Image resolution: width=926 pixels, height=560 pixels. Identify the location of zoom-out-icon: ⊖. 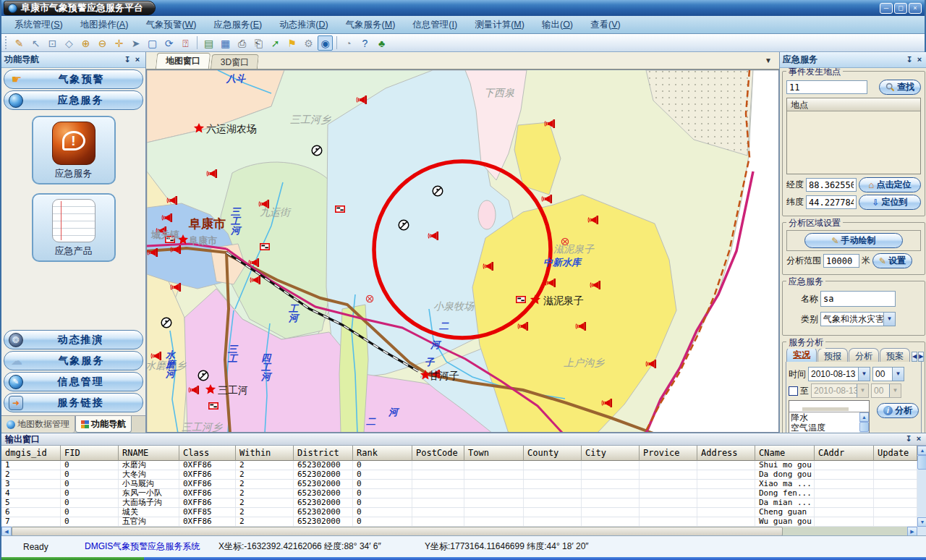
(103, 43).